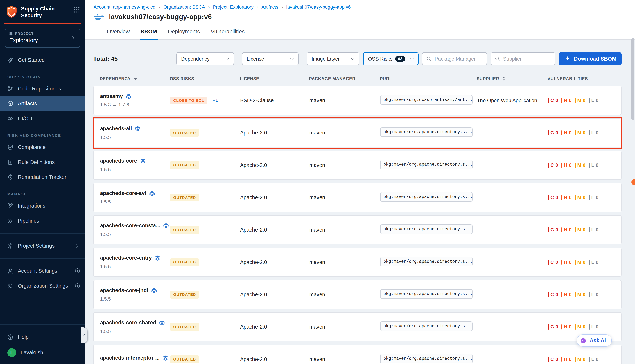  I want to click on sidebar-item-project-settings: Project Settings, so click(43, 246).